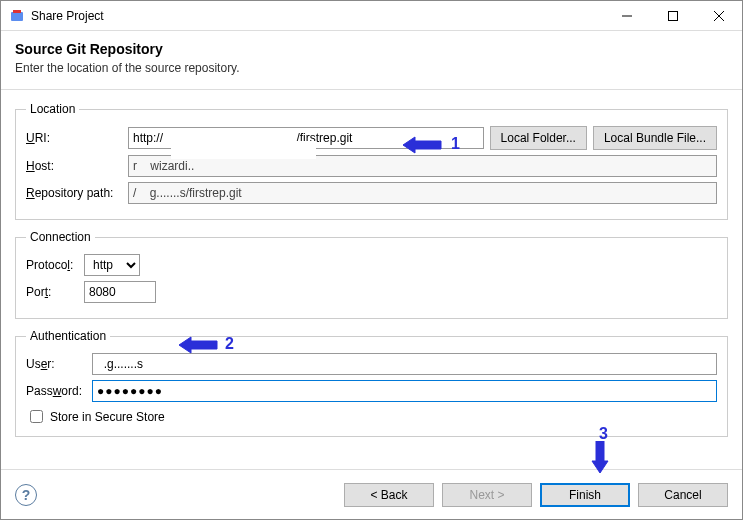  I want to click on minimize-button, so click(627, 16).